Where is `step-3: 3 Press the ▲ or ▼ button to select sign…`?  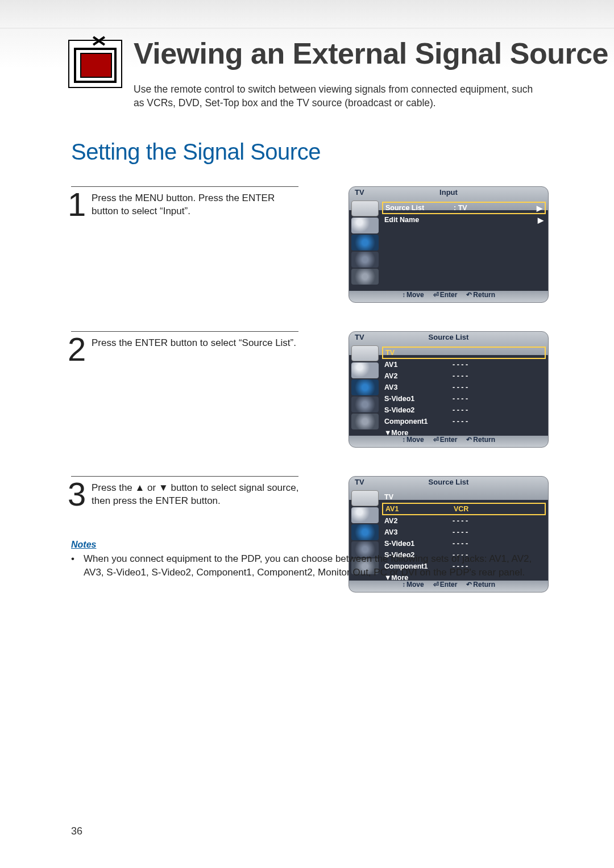
step-3: 3 Press the ▲ or ▼ button to select sign… is located at coordinates (310, 537).